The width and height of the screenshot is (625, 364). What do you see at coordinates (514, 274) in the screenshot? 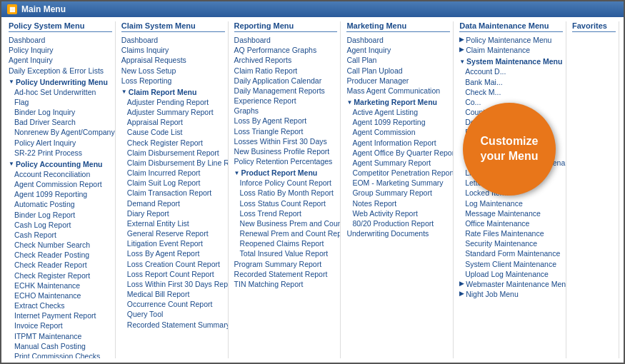
I see `upload-log: Upload Log Maintenance` at bounding box center [514, 274].